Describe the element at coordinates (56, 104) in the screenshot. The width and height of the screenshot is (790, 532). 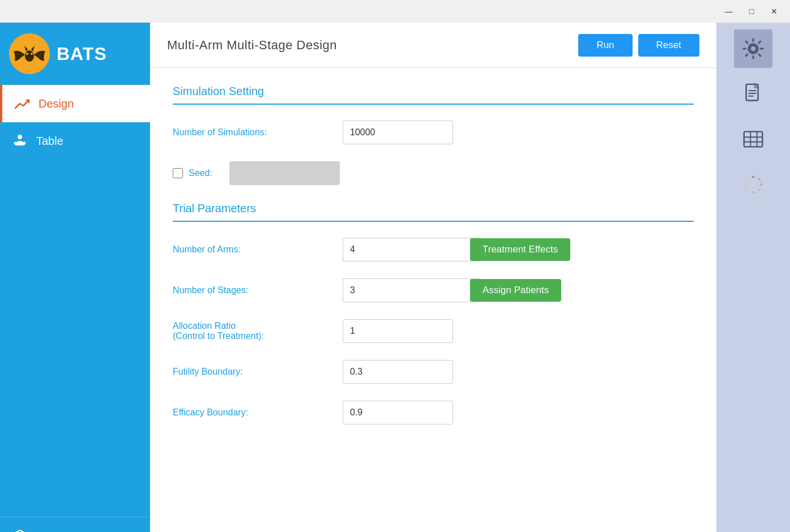
I see `design-label: Design` at that location.